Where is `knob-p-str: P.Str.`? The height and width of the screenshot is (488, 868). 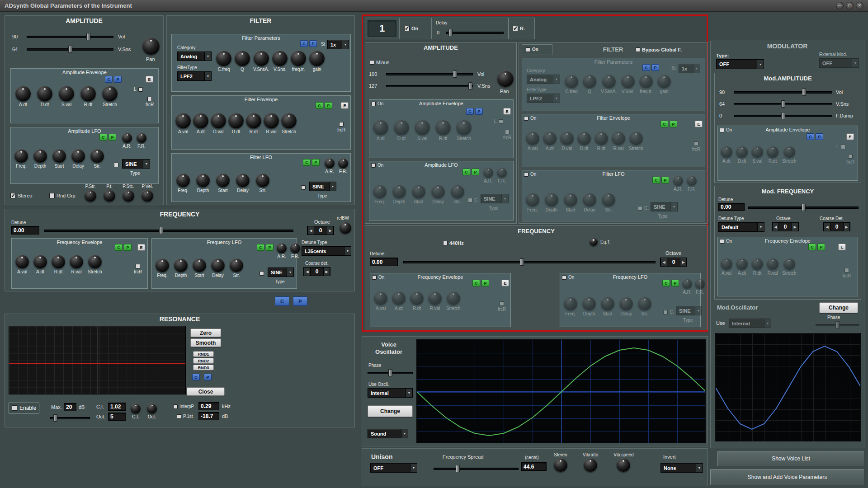
knob-p-str: P.Str. is located at coordinates (90, 192).